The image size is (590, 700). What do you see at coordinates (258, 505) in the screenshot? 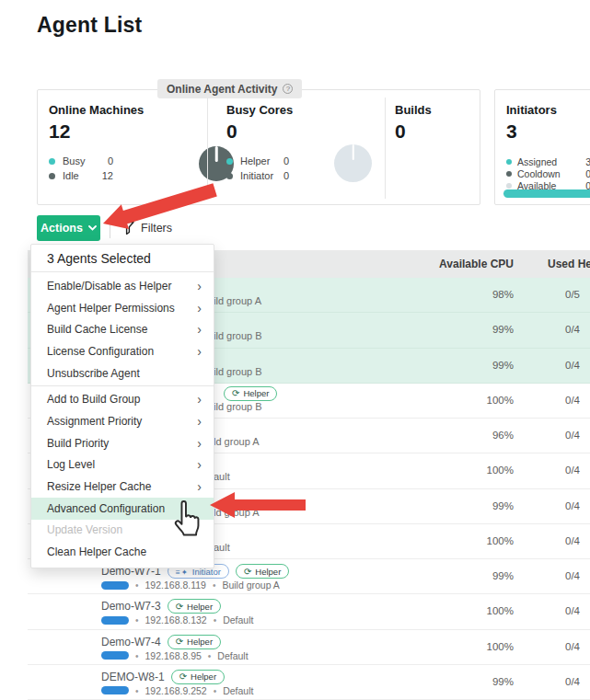
I see `red-arrow-to-advanced-configuration` at bounding box center [258, 505].